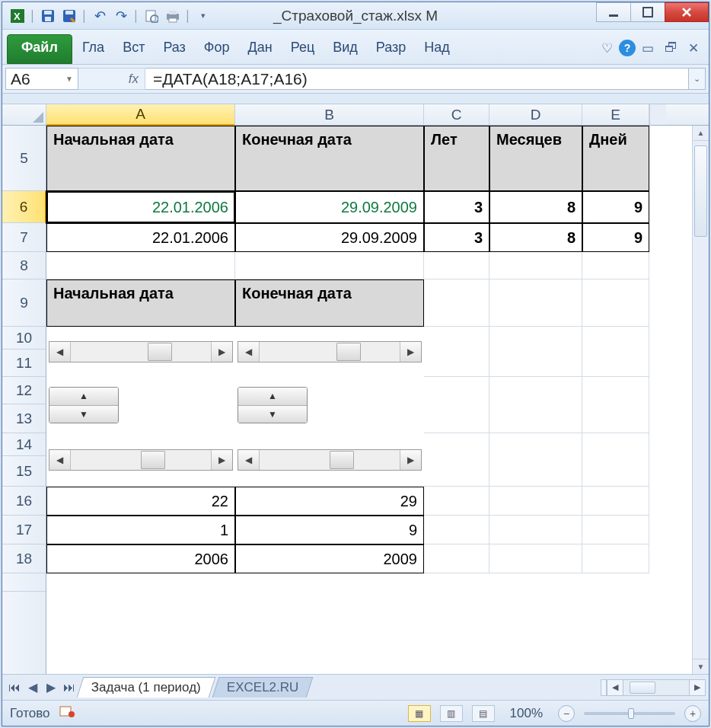 This screenshot has width=711, height=728. What do you see at coordinates (417, 79) in the screenshot?
I see `formula-input: =ДАТА(A18;A17;A16)` at bounding box center [417, 79].